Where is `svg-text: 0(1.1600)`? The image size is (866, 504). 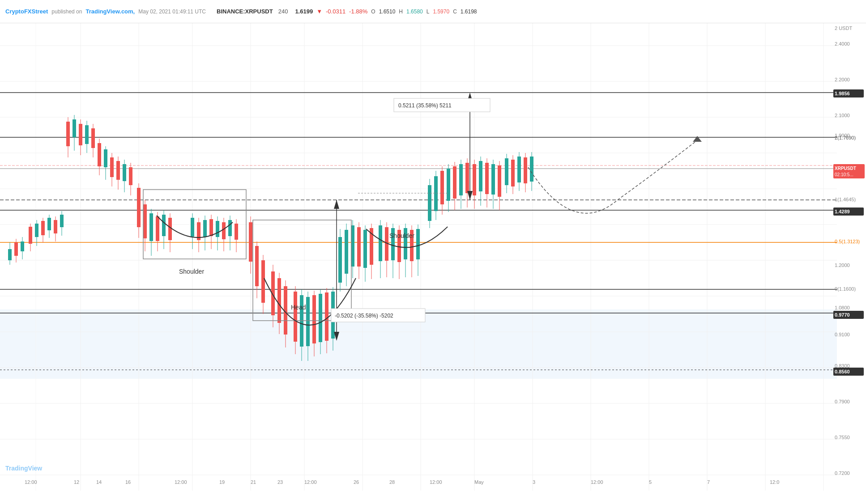 svg-text: 0(1.1600) is located at coordinates (845, 289).